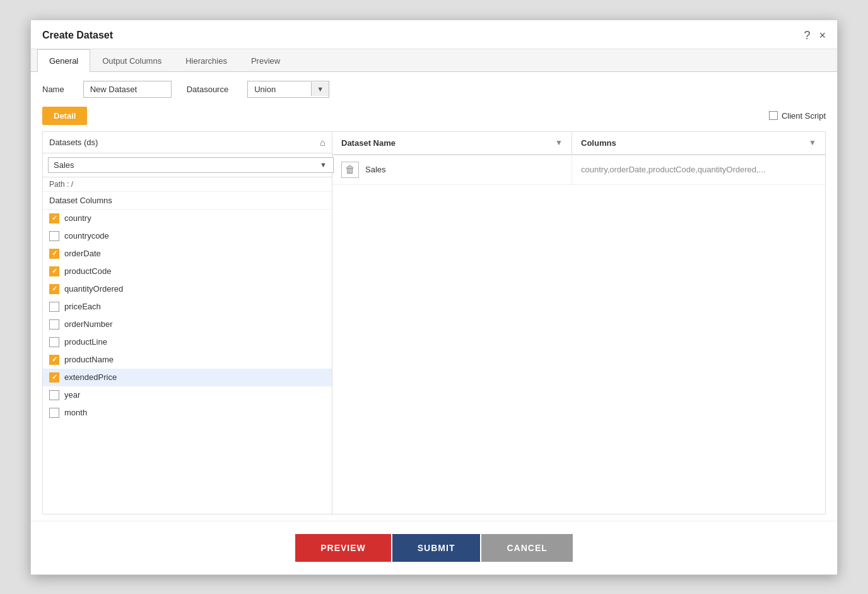  I want to click on dataset-name-value: Sales, so click(376, 169).